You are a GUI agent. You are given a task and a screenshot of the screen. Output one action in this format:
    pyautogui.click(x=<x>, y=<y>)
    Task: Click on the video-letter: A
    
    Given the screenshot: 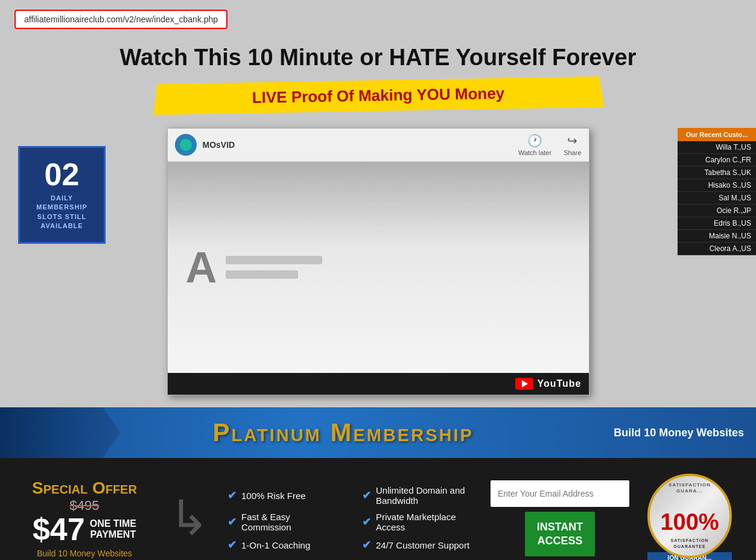 What is the action you would take?
    pyautogui.click(x=202, y=267)
    